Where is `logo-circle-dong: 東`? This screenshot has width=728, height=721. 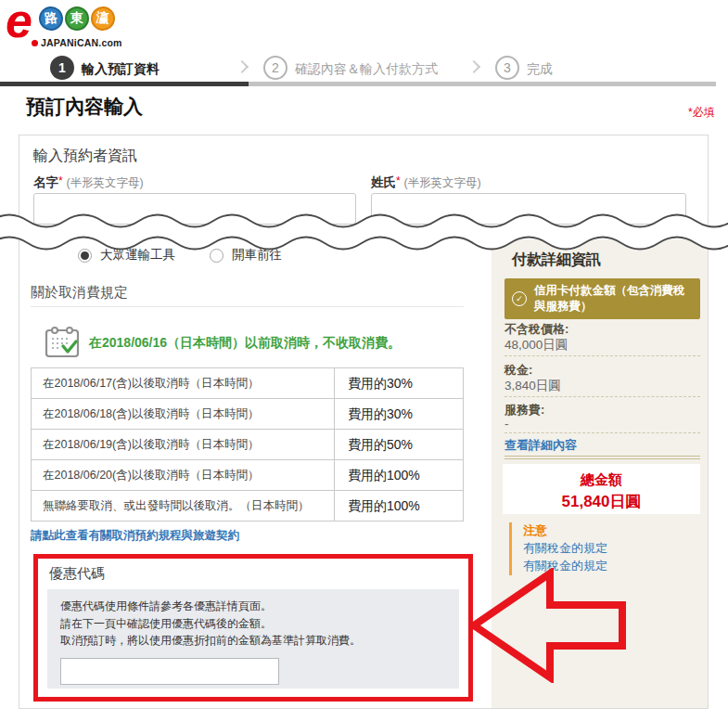
logo-circle-dong: 東 is located at coordinates (77, 19).